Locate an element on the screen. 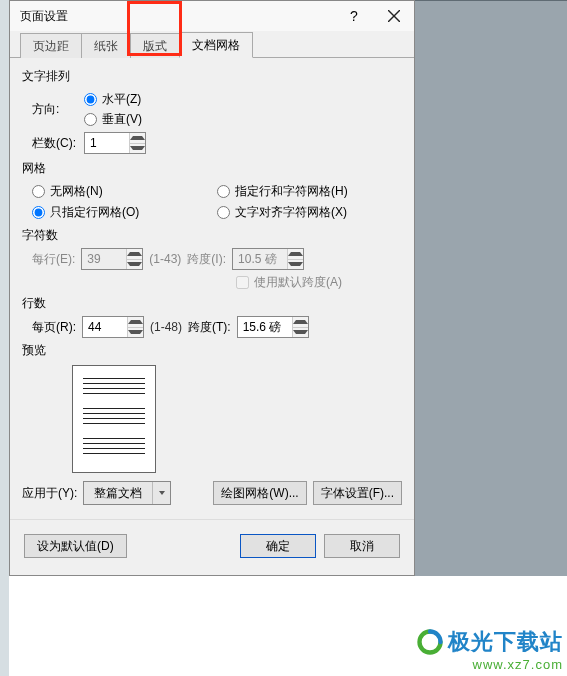 The image size is (567, 676). line-pitch-down is located at coordinates (300, 332).